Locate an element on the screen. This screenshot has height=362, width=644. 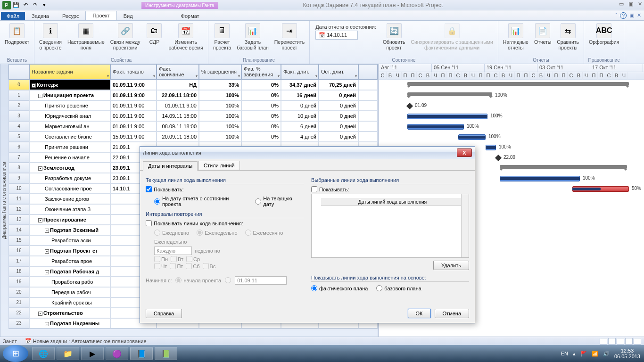
table-row: 4Маркетинговый ан01.09.11 9:0008.09.11 1… is located at coordinates (193, 126).